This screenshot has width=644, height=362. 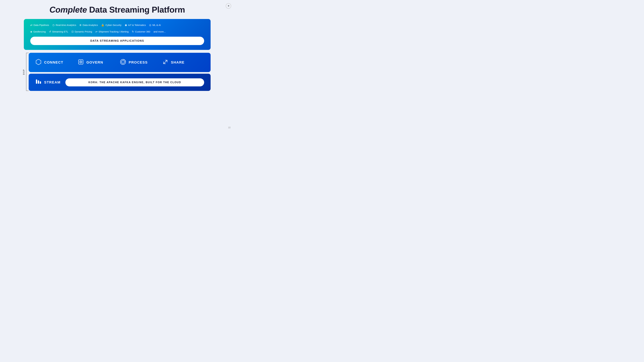 What do you see at coordinates (117, 34) in the screenshot?
I see `top-box: ⇄ Data Pipelines ◷ Real-time Analytics ⊕…` at bounding box center [117, 34].